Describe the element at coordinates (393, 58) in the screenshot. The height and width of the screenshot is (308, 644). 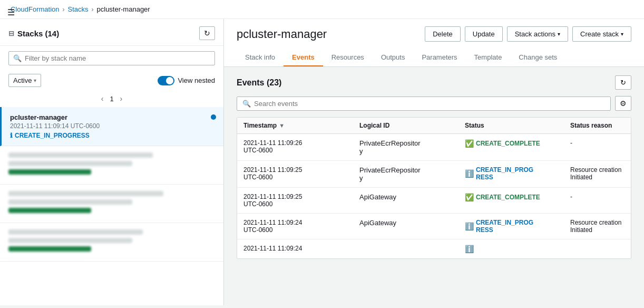
I see `tab-outputs: Outputs` at that location.